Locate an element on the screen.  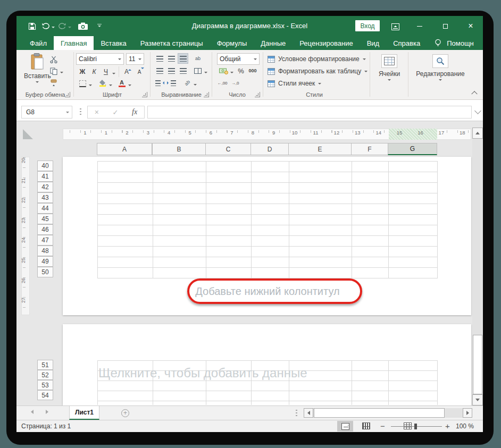
wrap-text-button: ab is located at coordinates (198, 58).